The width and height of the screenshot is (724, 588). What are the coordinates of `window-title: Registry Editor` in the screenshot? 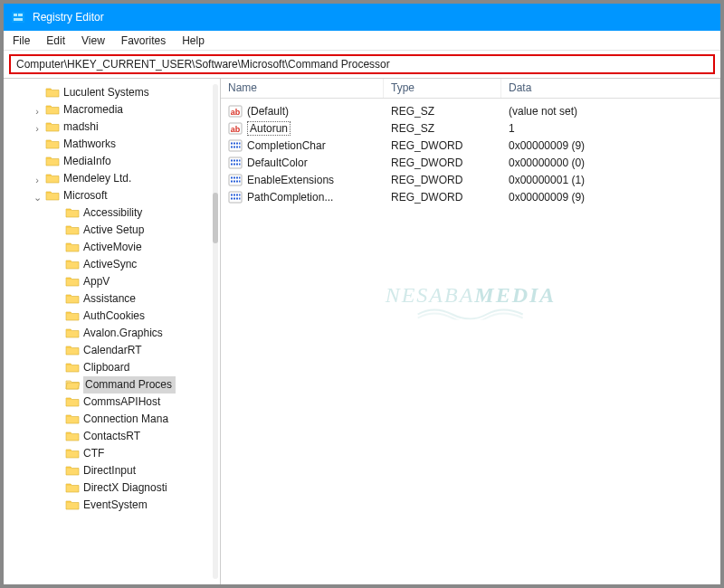 It's located at (69, 17).